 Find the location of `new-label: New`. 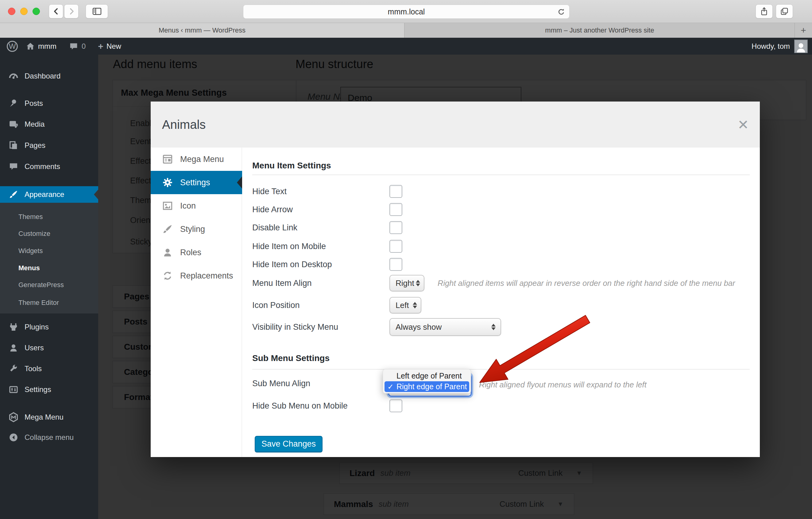

new-label: New is located at coordinates (114, 47).